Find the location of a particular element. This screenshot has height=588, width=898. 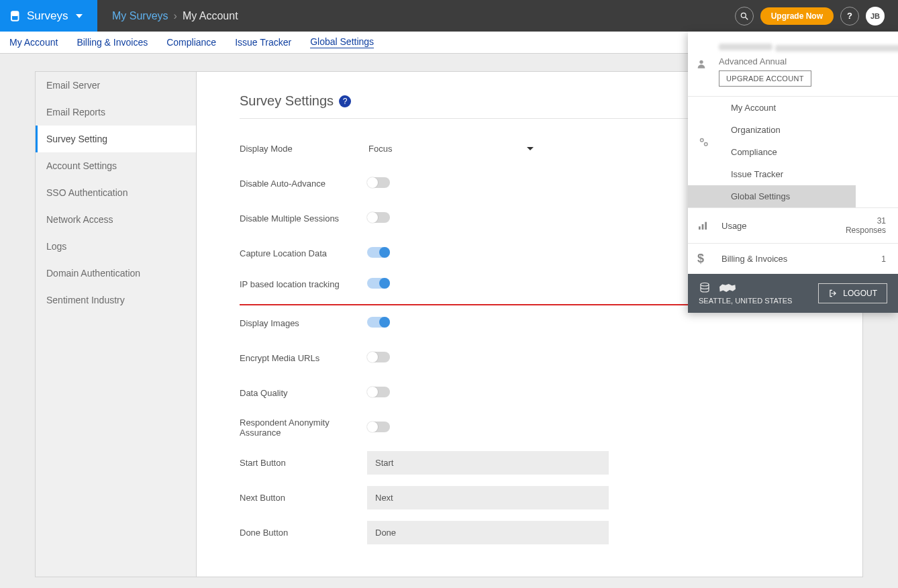

sidebar-item-account-settings: Account Settings is located at coordinates (115, 166).